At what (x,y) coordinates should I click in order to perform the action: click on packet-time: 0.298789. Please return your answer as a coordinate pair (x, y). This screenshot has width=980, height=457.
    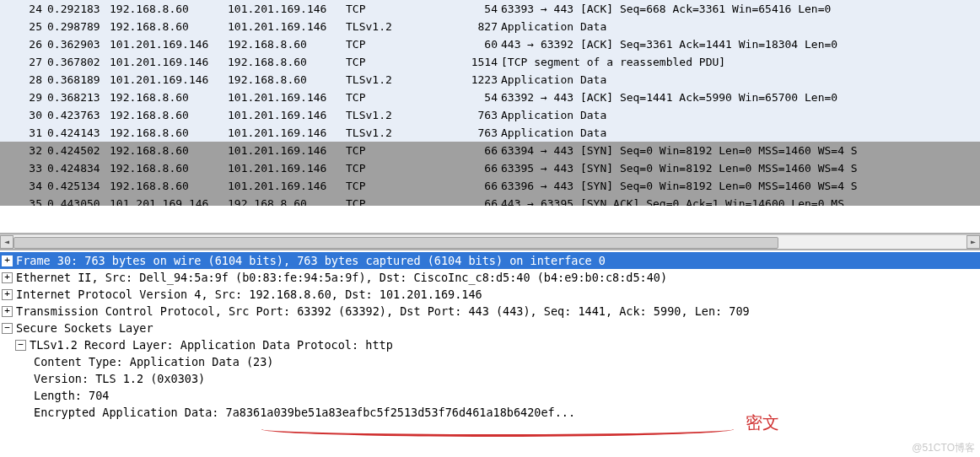
    Looking at the image, I should click on (78, 27).